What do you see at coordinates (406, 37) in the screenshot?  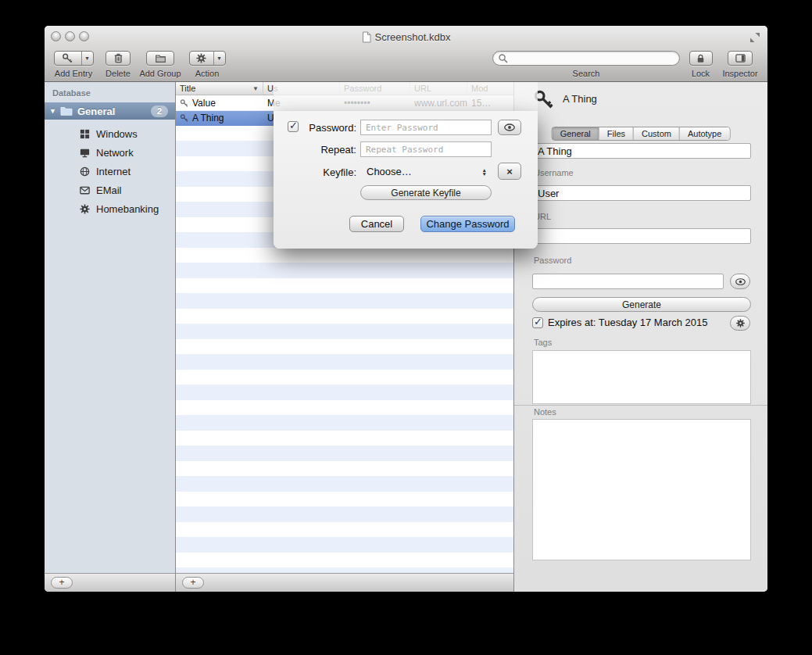 I see `titlebar: Screenshot.kdbx` at bounding box center [406, 37].